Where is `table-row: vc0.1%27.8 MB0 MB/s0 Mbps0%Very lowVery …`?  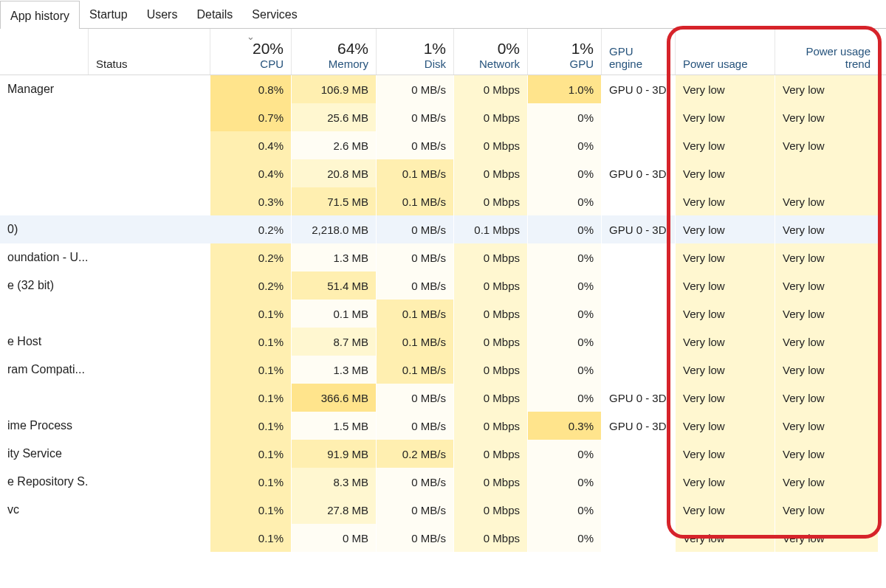 table-row: vc0.1%27.8 MB0 MB/s0 Mbps0%Very lowVery … is located at coordinates (443, 510).